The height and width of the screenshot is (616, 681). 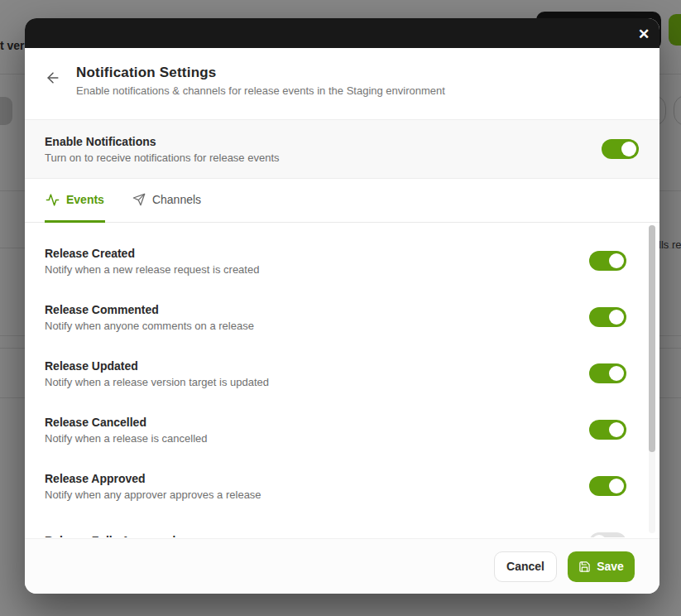 I want to click on enable-notifications-toggle, so click(x=621, y=149).